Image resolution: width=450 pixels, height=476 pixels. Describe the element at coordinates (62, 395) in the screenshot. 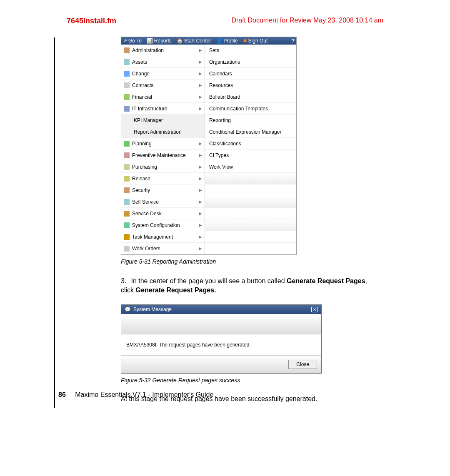

I see `page-number: 86` at that location.